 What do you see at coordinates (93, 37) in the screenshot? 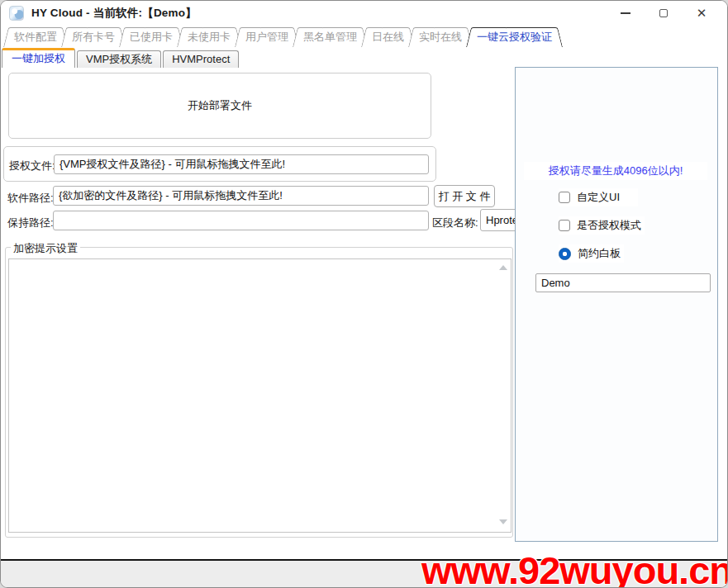
I see `tab-all-cards: 所有卡号` at bounding box center [93, 37].